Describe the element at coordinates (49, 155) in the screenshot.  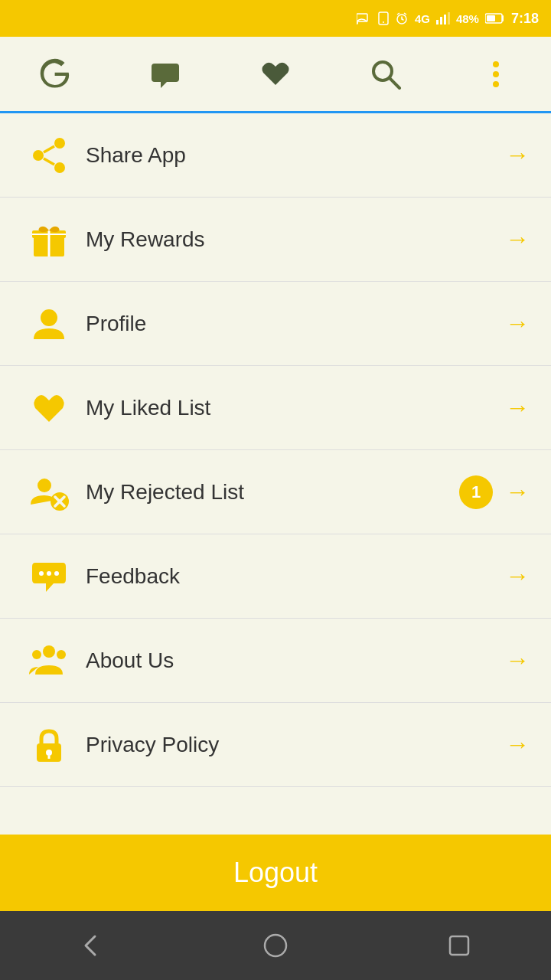
I see `share-icon` at that location.